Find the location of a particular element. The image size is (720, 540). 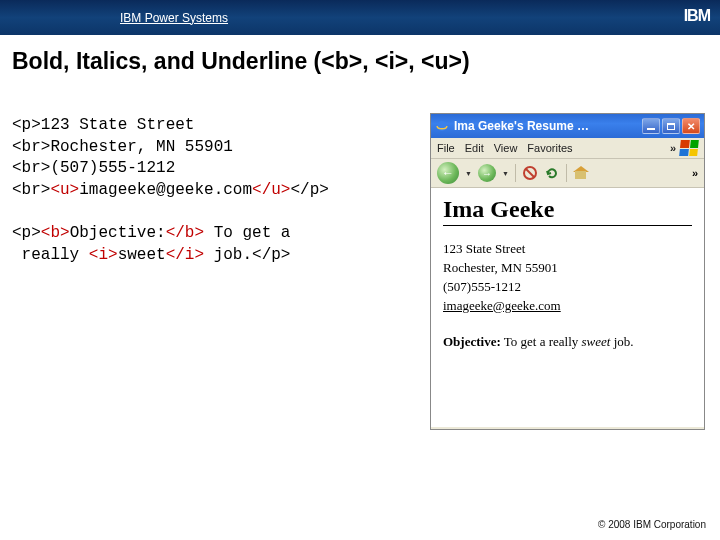

menu-overflow: » is located at coordinates (673, 148).